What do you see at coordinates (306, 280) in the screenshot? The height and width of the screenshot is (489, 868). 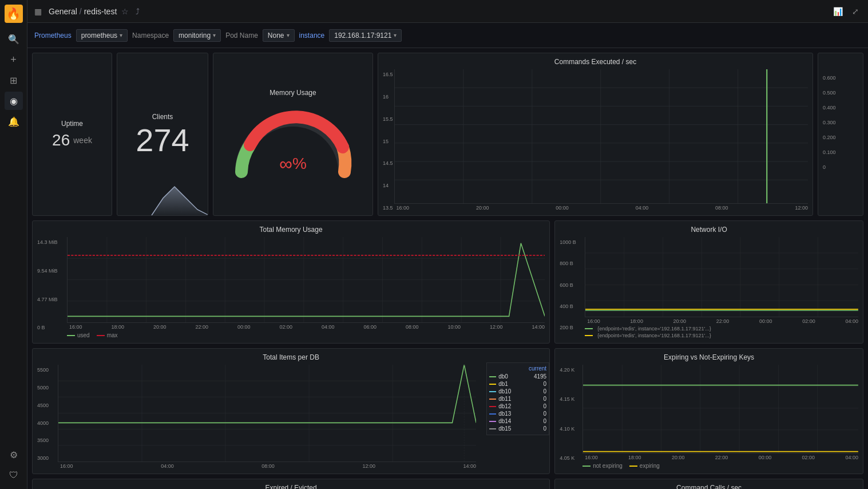 I see `total-memory-chart` at bounding box center [306, 280].